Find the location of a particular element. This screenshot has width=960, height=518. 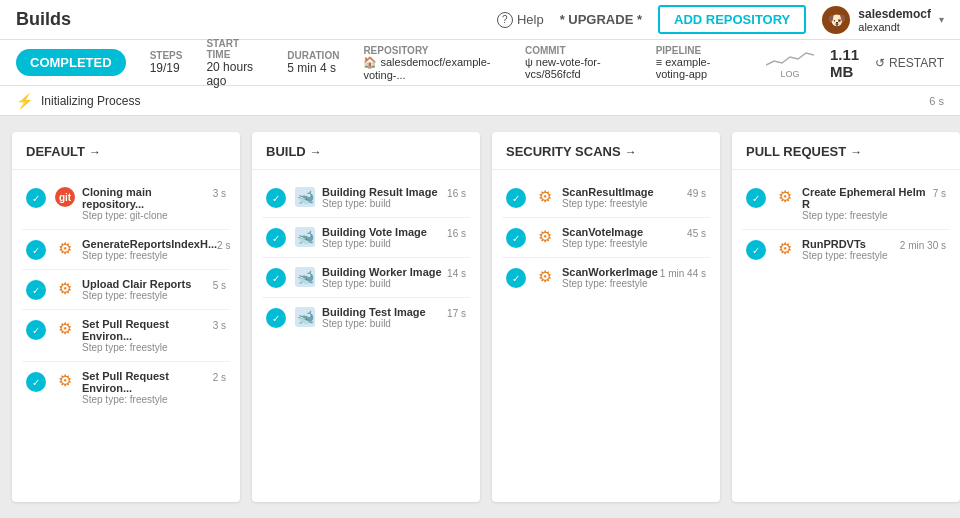

step-name: Building Test Image is located at coordinates (384, 312).